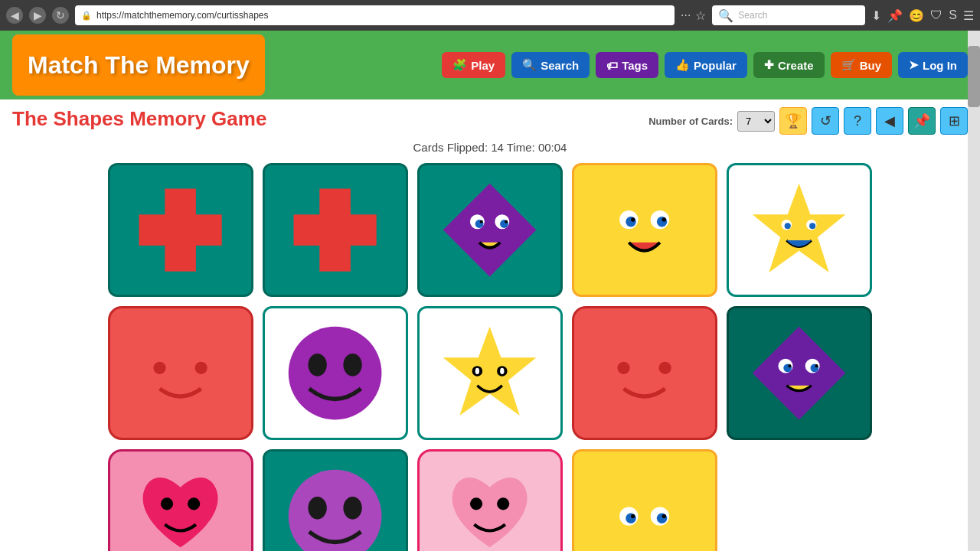 The width and height of the screenshot is (980, 551). I want to click on create-button: ✚ Create, so click(789, 65).